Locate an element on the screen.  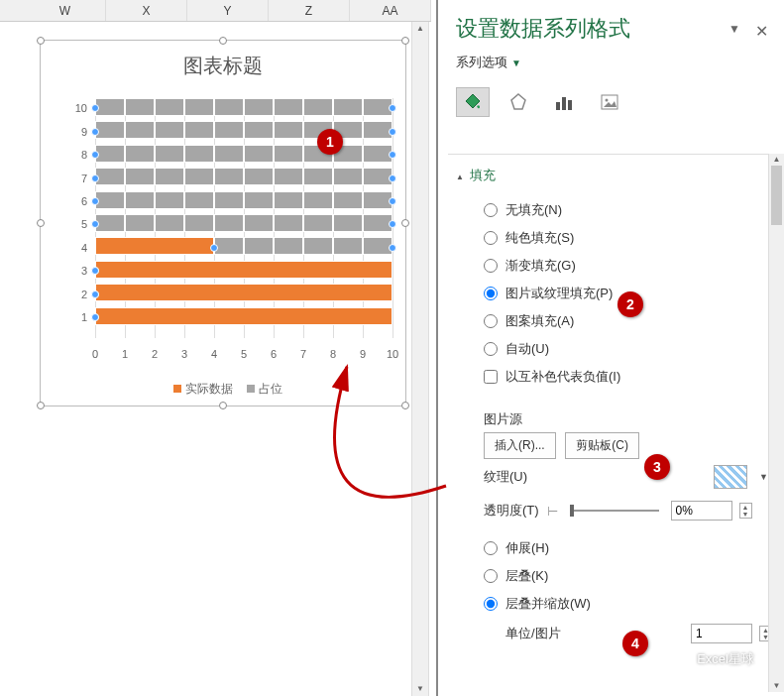
format-category-tabs is located at coordinates (611, 105).